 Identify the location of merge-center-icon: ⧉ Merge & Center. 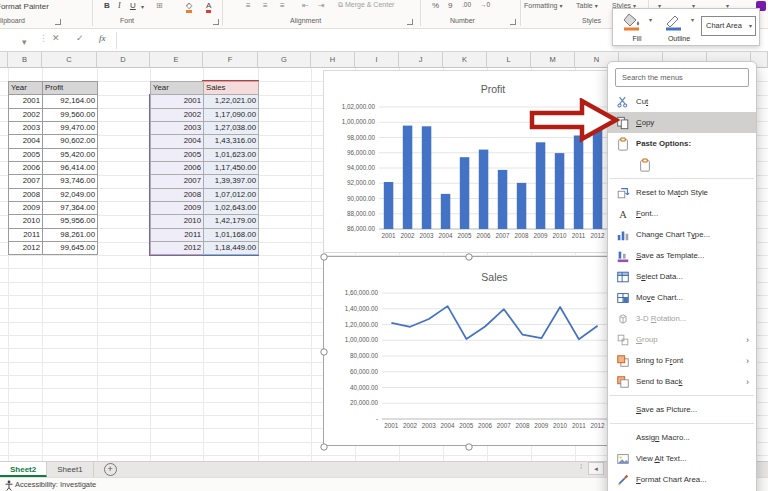
(366, 5).